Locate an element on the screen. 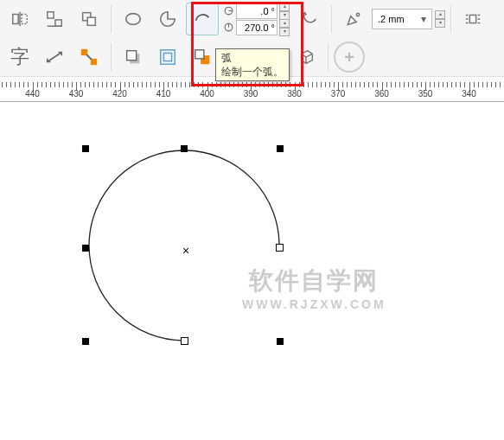  arc-tooltip: 弧 绘制一个弧。 is located at coordinates (252, 65).